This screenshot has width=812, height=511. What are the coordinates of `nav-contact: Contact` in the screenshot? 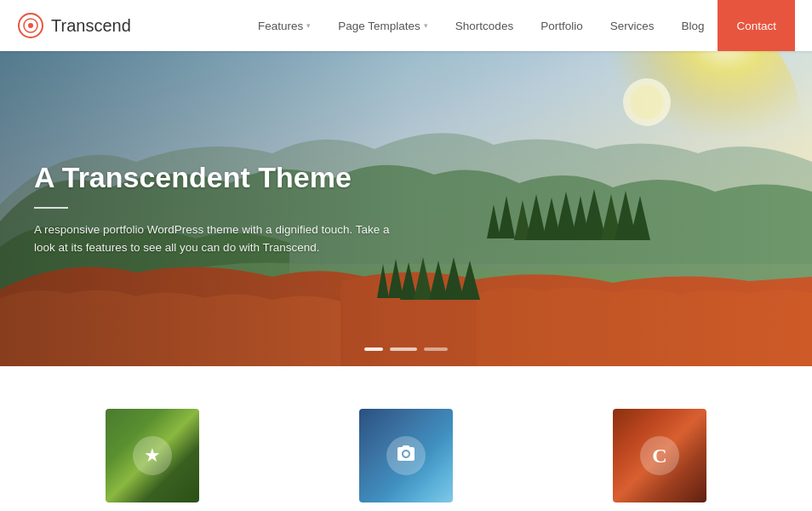 It's located at (756, 26).